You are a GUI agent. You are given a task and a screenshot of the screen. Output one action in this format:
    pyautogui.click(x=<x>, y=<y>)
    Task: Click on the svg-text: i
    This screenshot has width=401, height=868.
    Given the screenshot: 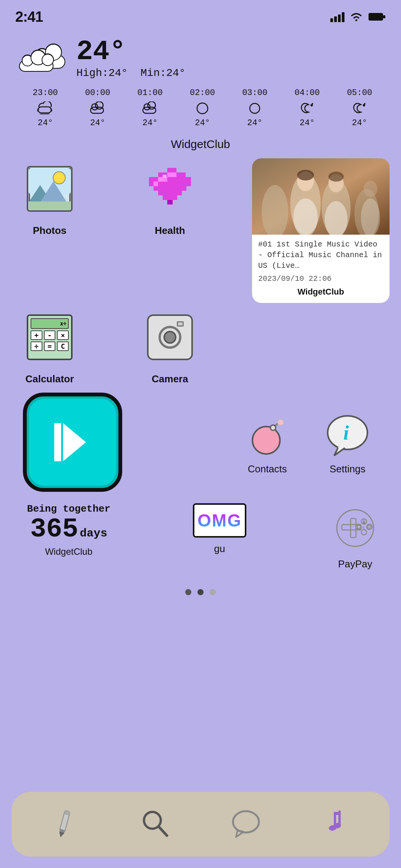 What is the action you would take?
    pyautogui.click(x=346, y=433)
    